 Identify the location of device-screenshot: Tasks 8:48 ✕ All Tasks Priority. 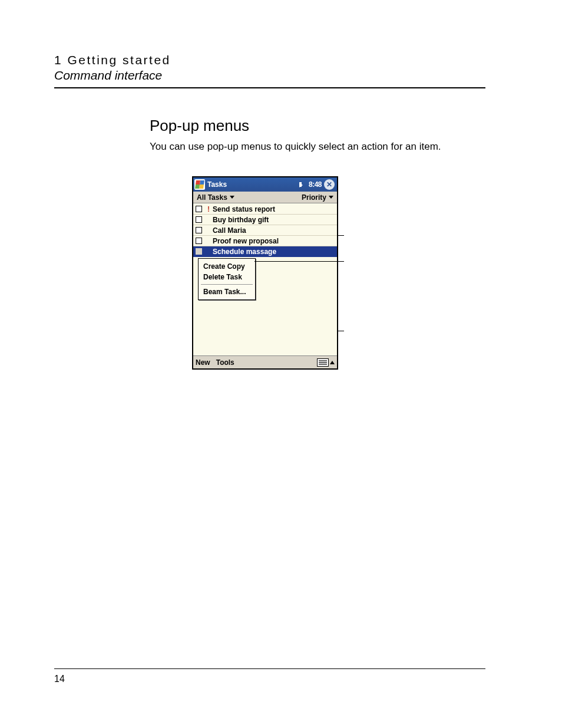
(265, 273).